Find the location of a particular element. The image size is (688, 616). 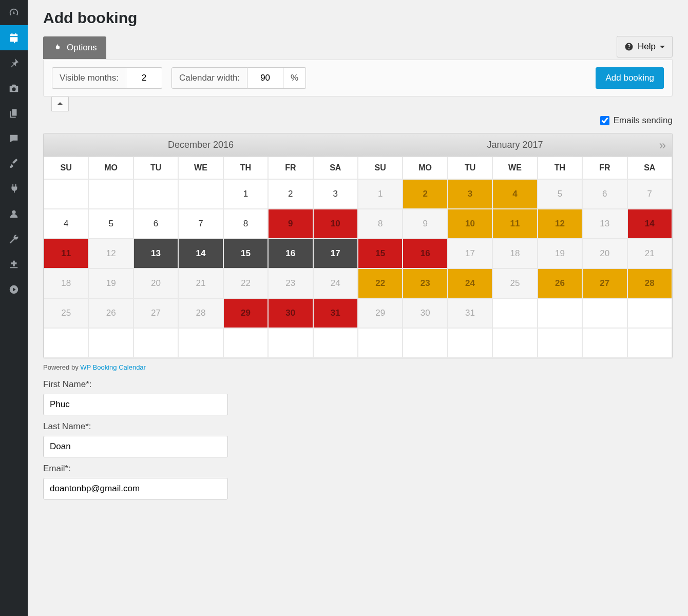

wrench-icon is located at coordinates (14, 239).